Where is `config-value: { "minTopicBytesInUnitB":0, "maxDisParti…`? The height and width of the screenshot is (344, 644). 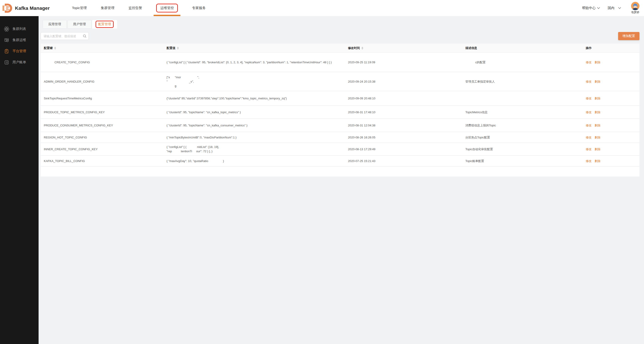 config-value: { "minTopicBytesInUnitB":0, "maxDisParti… is located at coordinates (243, 138).